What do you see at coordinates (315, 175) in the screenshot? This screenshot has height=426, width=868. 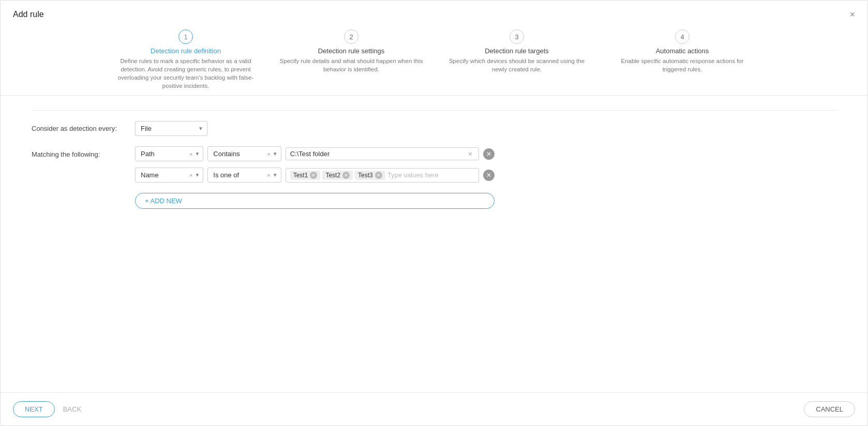 I see `matching-condition-row-2: Name Path × ▼ Is one of Contains × ▼` at bounding box center [315, 175].